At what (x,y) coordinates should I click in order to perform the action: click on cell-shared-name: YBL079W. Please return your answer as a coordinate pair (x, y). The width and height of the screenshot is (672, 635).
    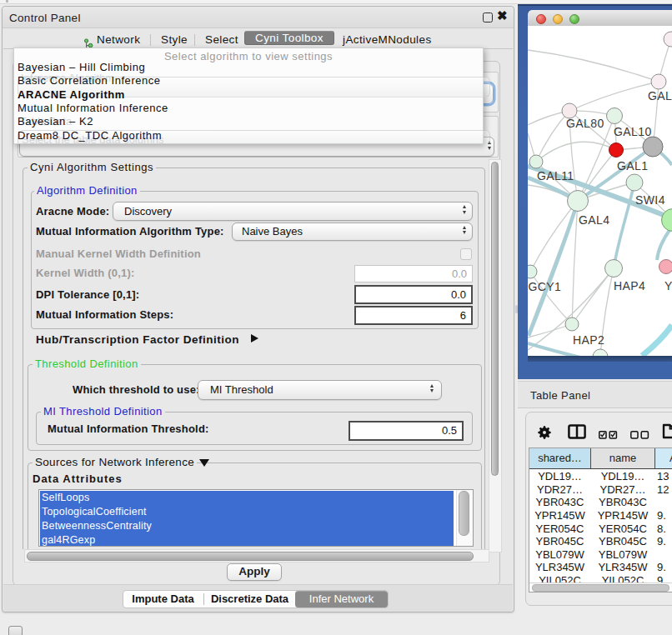
    Looking at the image, I should click on (560, 555).